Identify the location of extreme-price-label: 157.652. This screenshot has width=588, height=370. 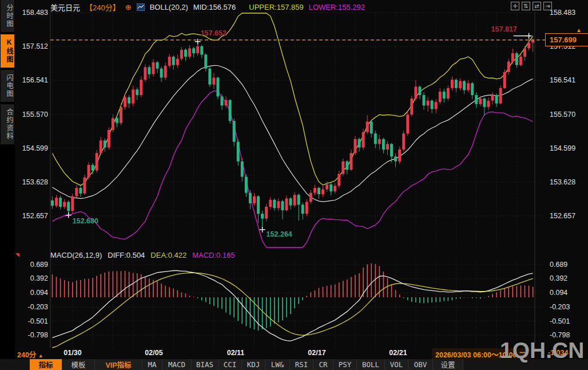
(214, 33).